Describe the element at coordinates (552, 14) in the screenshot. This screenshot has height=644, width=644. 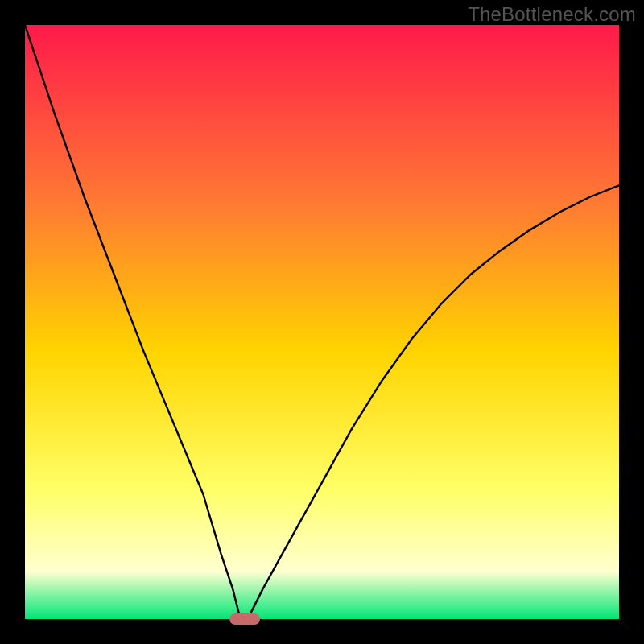
I see `watermark-text: TheBottleneck.com` at that location.